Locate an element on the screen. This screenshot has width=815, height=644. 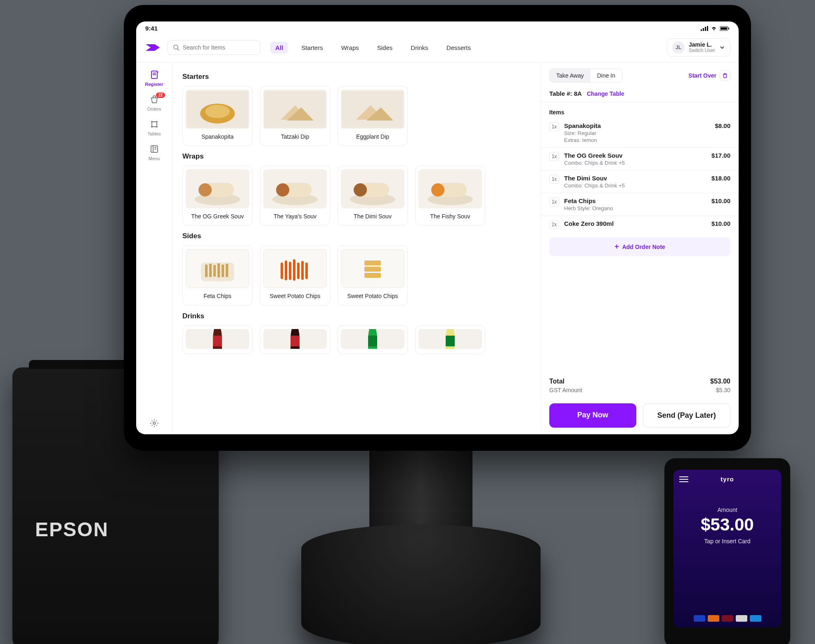
gst-label: GST Amount is located at coordinates (566, 390).